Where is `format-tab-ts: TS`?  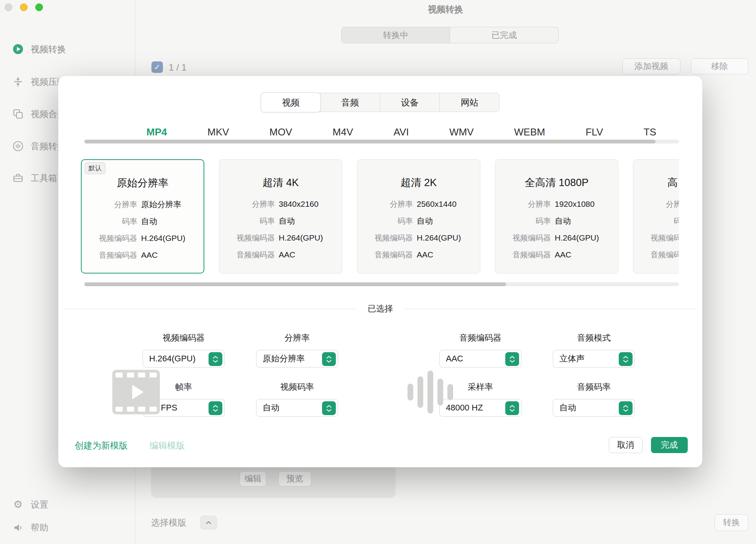 format-tab-ts: TS is located at coordinates (650, 132).